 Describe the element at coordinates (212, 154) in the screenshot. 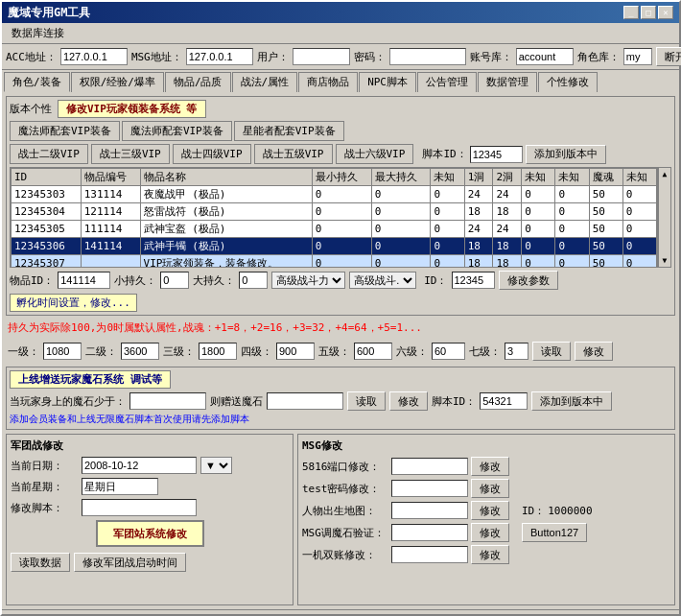

I see `warrior-tab-lv4: 战士四级VIP` at that location.